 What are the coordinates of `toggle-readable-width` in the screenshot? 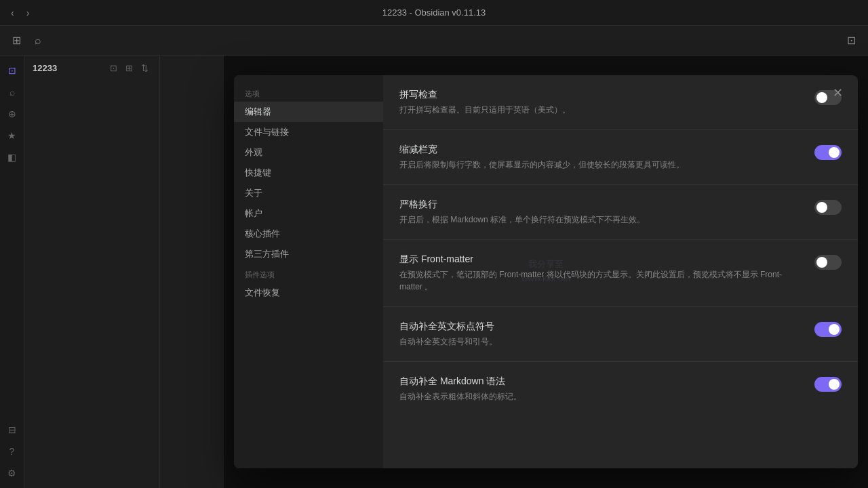 It's located at (828, 152).